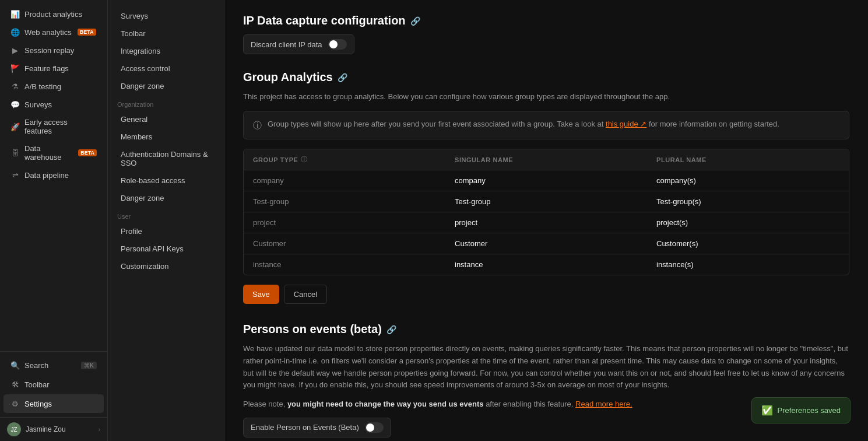  What do you see at coordinates (415, 21) in the screenshot?
I see `ip-anchor-icon: 🔗` at bounding box center [415, 21].